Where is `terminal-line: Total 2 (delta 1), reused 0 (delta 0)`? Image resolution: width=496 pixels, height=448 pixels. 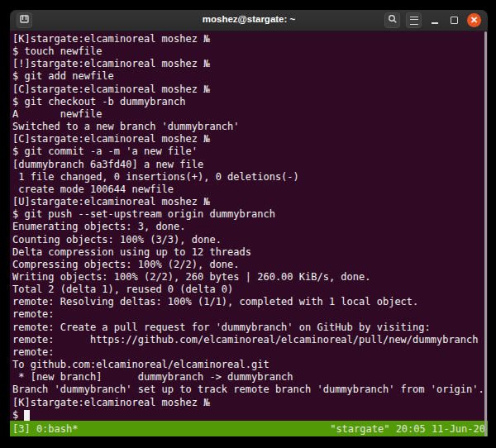 terminal-line: Total 2 (delta 1), reused 0 (delta 0) is located at coordinates (250, 289).